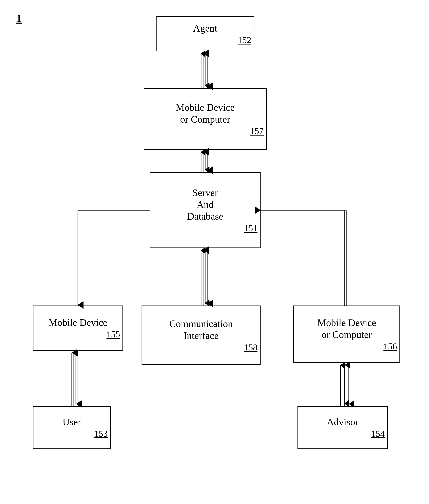  What do you see at coordinates (72, 428) in the screenshot?
I see `user-box: User 153` at bounding box center [72, 428].